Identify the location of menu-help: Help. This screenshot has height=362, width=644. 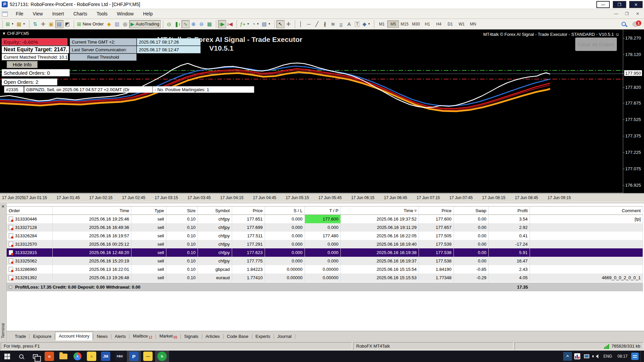
(148, 14).